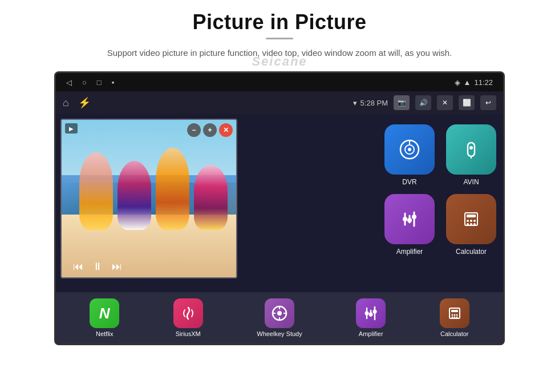 The image size is (559, 392). I want to click on wheelkey-app: Wheelkey Study, so click(280, 318).